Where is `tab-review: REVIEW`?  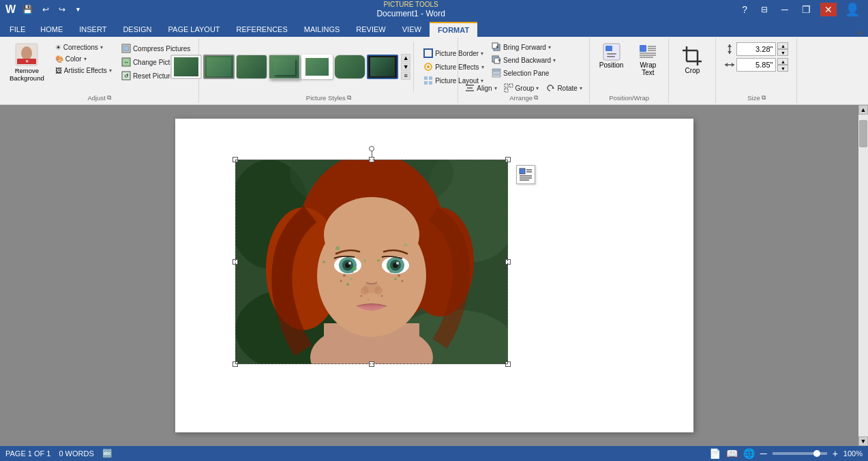
tab-review: REVIEW is located at coordinates (371, 29).